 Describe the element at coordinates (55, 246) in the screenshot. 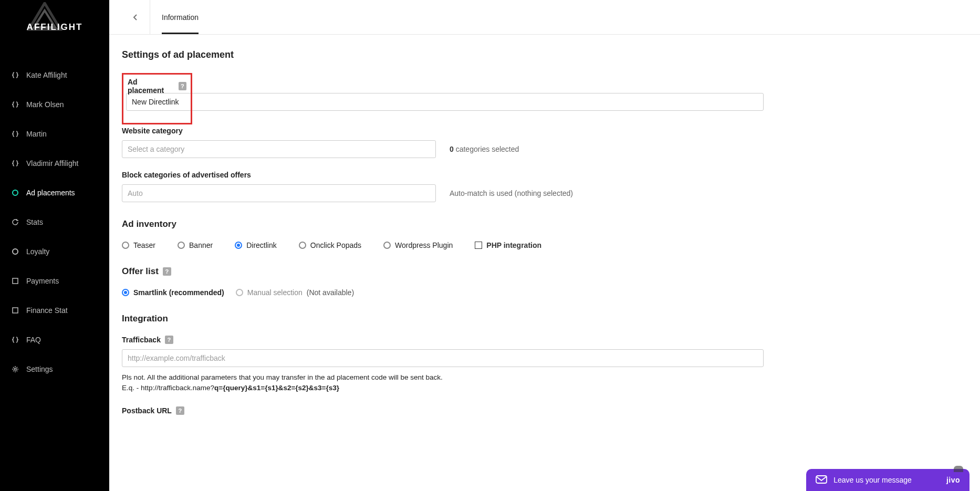

I see `sidebar: AFFILIGHT Kate Affilight Mark Olsen Mart…` at that location.